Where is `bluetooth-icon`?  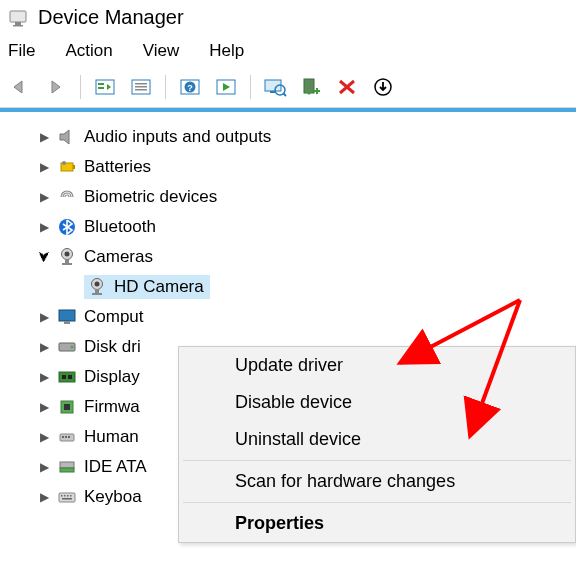 bluetooth-icon is located at coordinates (67, 227).